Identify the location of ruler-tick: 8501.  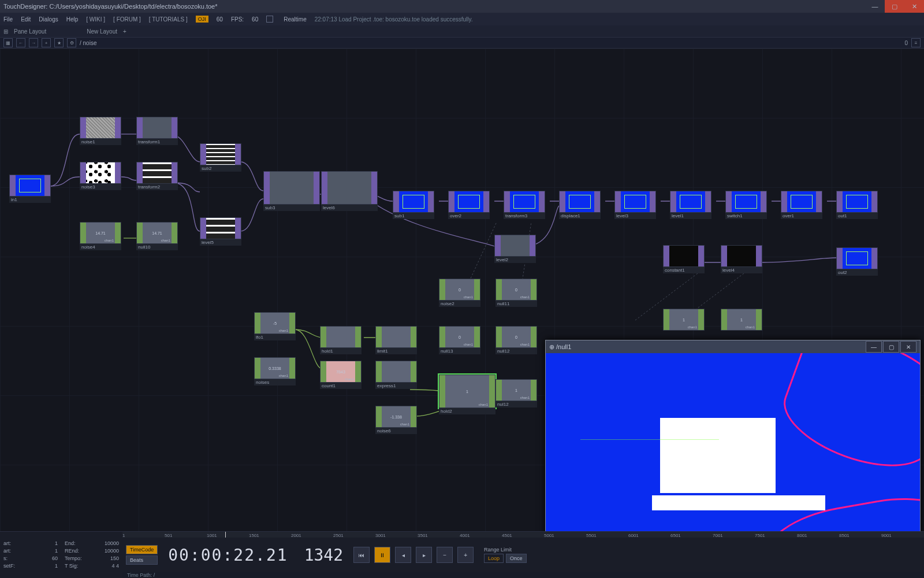
(844, 535).